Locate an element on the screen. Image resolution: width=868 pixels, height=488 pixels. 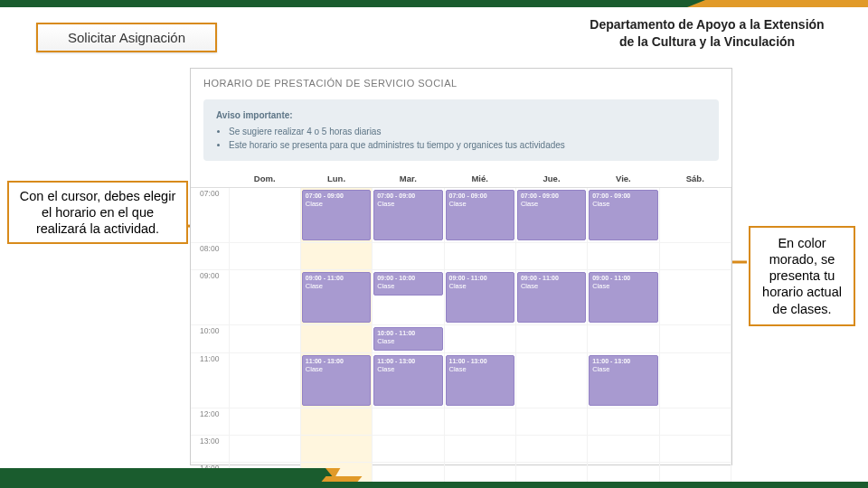
time-label: 11:00 is located at coordinates (210, 381).